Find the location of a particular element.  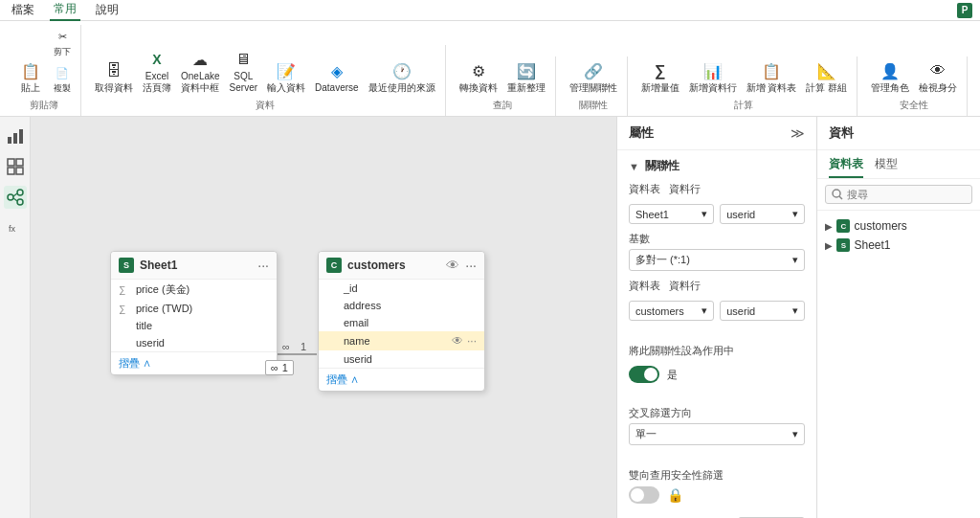

sidebar-icon-dax: fx is located at coordinates (15, 228).